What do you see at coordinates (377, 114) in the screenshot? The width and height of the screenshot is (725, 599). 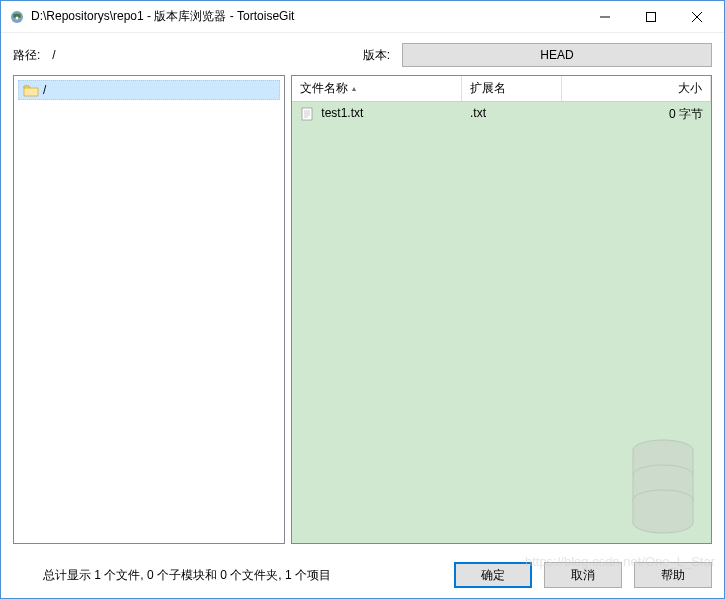 I see `cell-name: test1.txt` at bounding box center [377, 114].